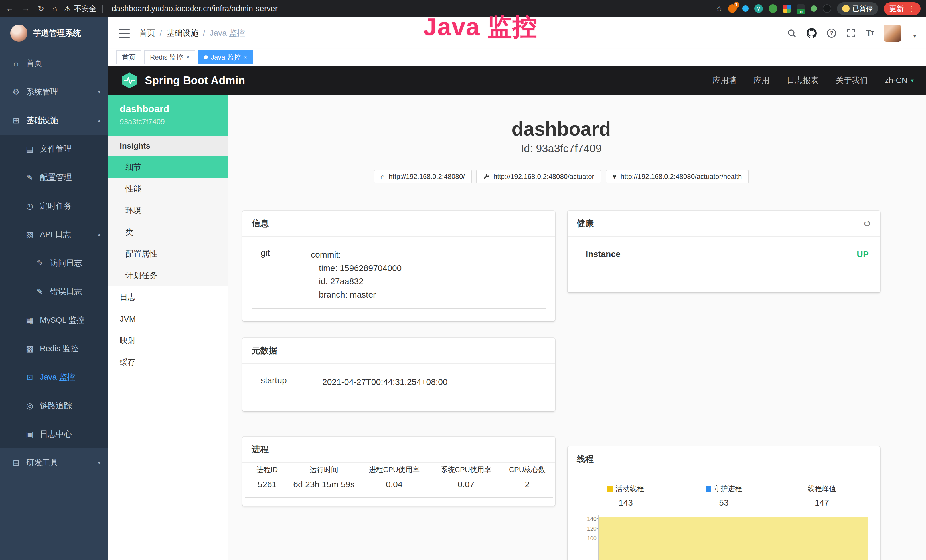 The width and height of the screenshot is (926, 560). I want to click on chrome-update-button: 更新 ⋮, so click(902, 9).